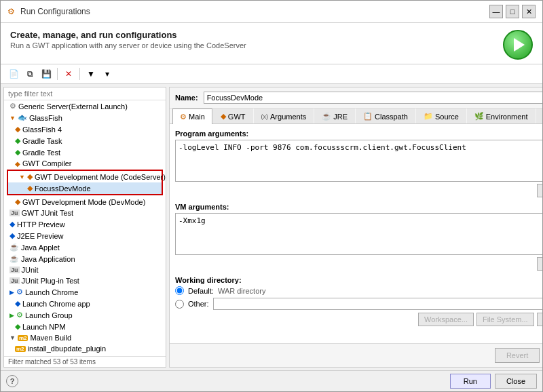  What do you see at coordinates (512, 12) in the screenshot?
I see `maximize-button: □` at bounding box center [512, 12].